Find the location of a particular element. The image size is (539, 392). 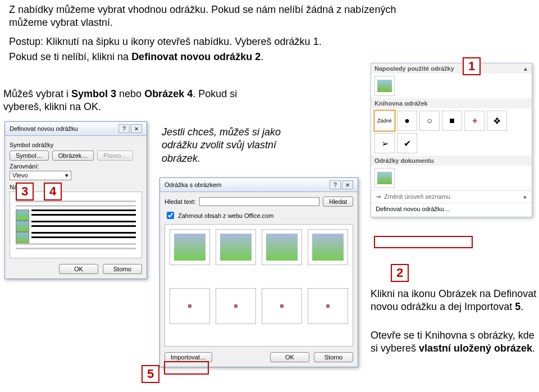

t: Obrázek 4 is located at coordinates (168, 94).